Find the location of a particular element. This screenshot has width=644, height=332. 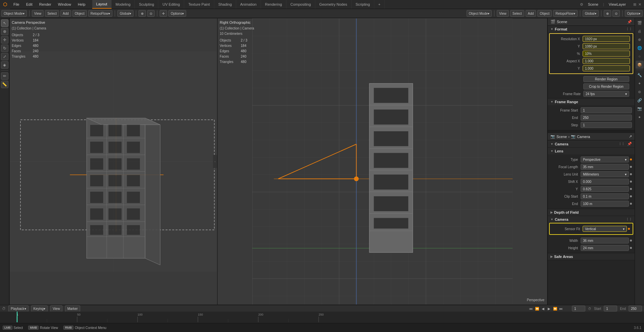

retopo-btn-r: RetopoFlow ▾ is located at coordinates (565, 13).